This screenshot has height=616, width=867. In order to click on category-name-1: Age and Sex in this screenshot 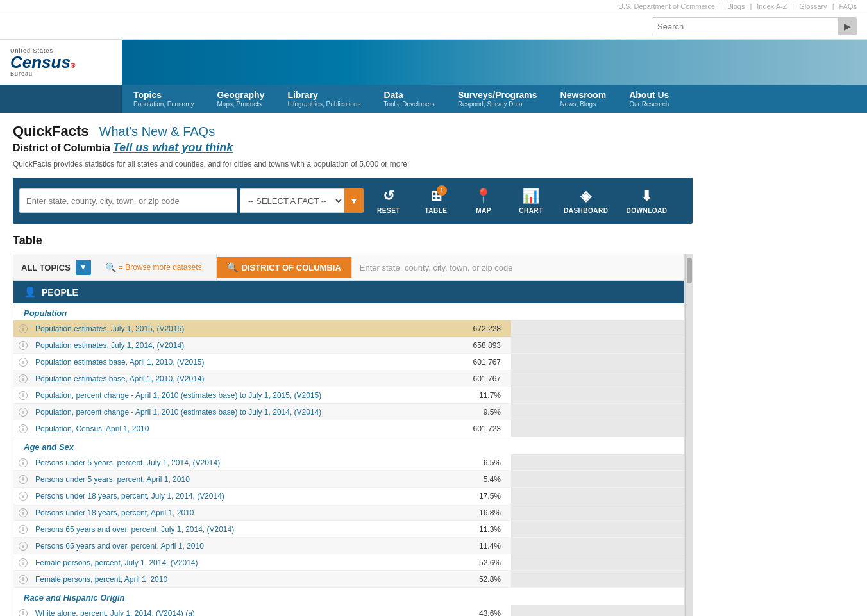, I will do `click(349, 446)`.